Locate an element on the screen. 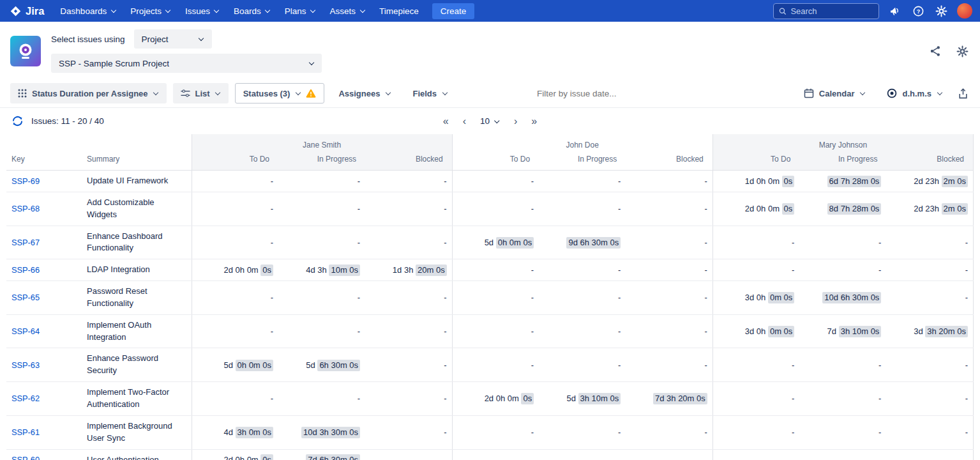 The width and height of the screenshot is (980, 460). next-page-button: › is located at coordinates (516, 121).